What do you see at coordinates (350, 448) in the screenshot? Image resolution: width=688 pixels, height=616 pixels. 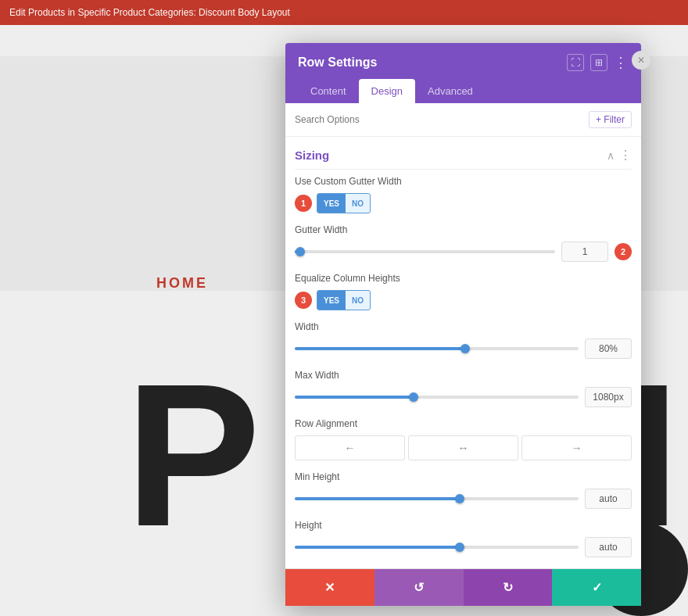 I see `alignment-left-button: ←` at bounding box center [350, 448].